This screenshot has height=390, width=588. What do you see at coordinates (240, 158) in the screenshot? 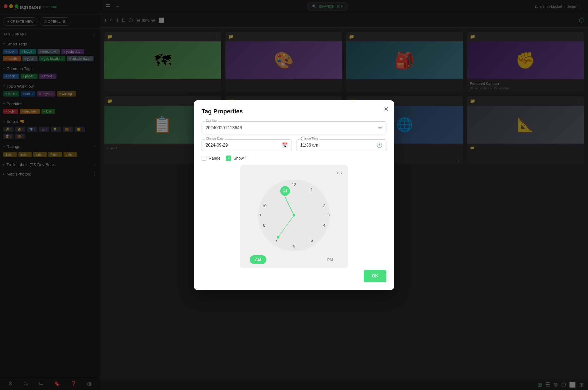
I see `show-t-label: Show T` at bounding box center [240, 158].